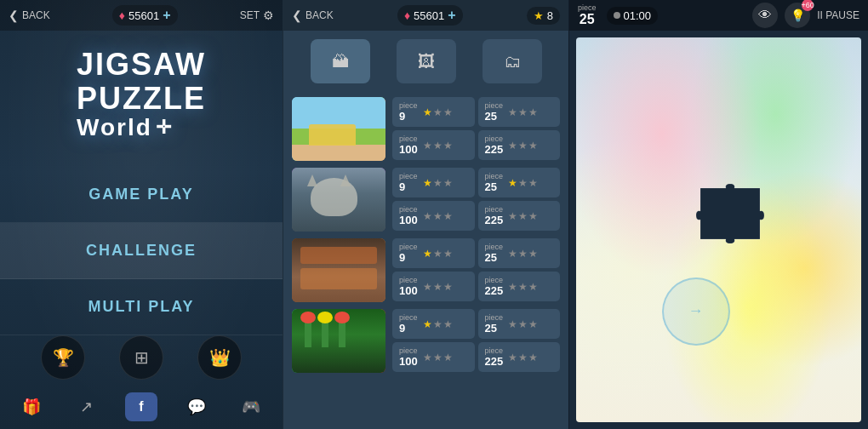 The width and height of the screenshot is (868, 429). Describe the element at coordinates (63, 358) in the screenshot. I see `trophy-icon: 🏆` at that location.